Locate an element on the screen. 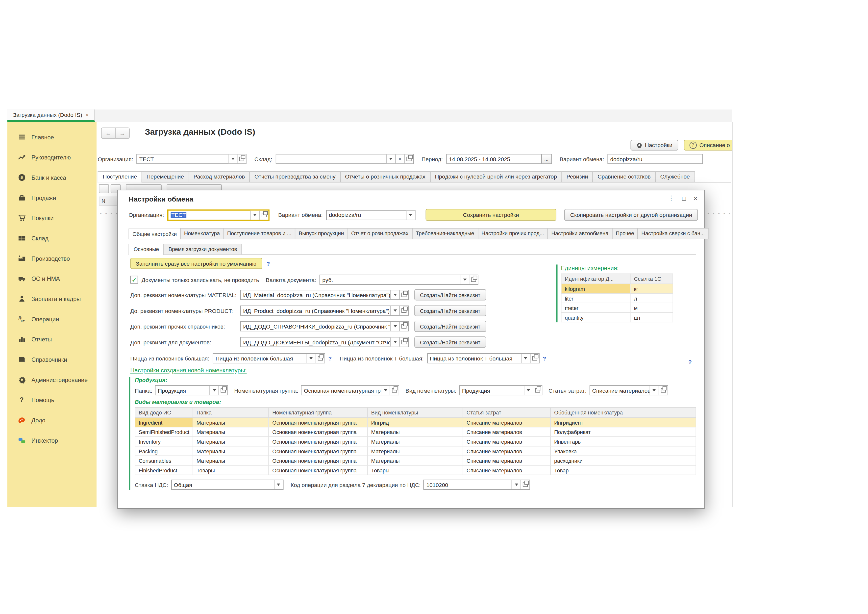 This screenshot has height=614, width=868. sidebar-item-manager: Руководителю is located at coordinates (52, 157).